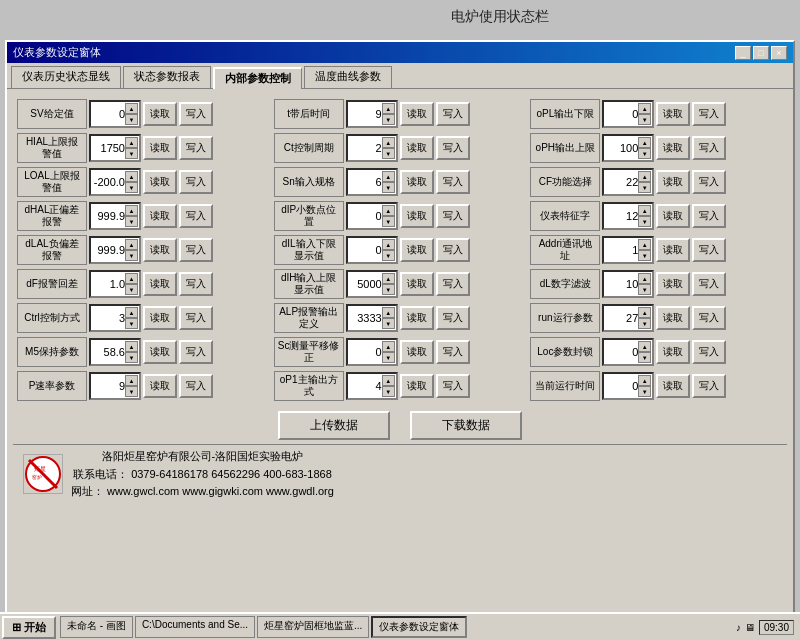  I want to click on taskbar-item-monitor: 炬星窑炉固框地监蓝..., so click(313, 627).